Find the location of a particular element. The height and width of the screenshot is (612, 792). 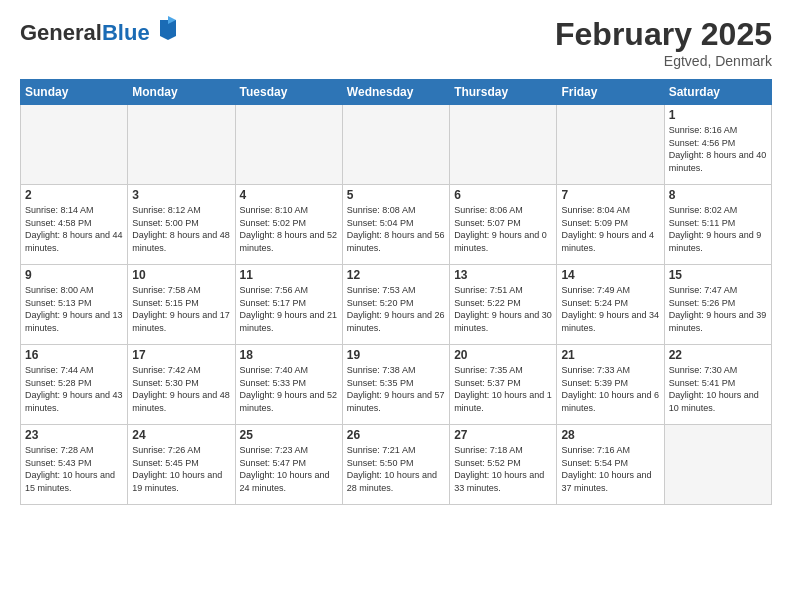

day-number: 10 is located at coordinates (181, 275).